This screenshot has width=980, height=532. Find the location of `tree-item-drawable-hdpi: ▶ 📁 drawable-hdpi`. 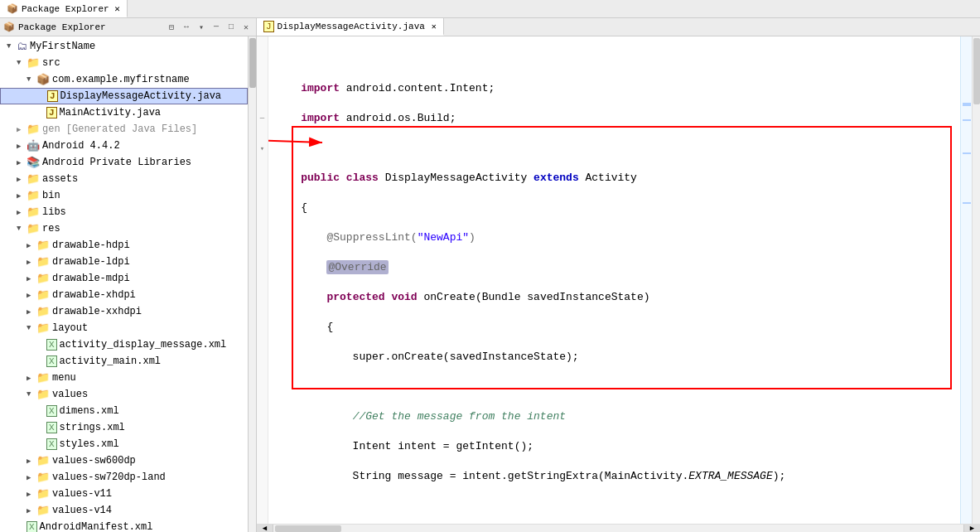

tree-item-drawable-hdpi: ▶ 📁 drawable-hdpi is located at coordinates (124, 245).